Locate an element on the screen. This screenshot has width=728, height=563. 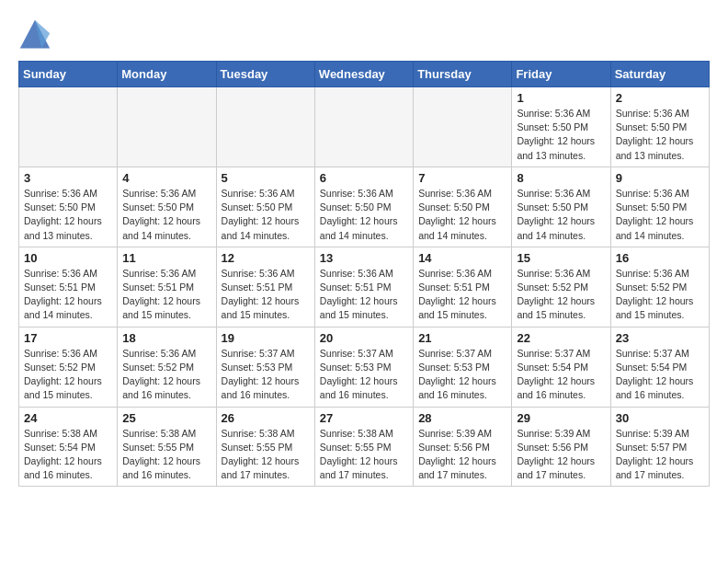
calendar-cell: 14Sunrise: 5:36 AM Sunset: 5:51 PM Dayli… is located at coordinates (463, 287).